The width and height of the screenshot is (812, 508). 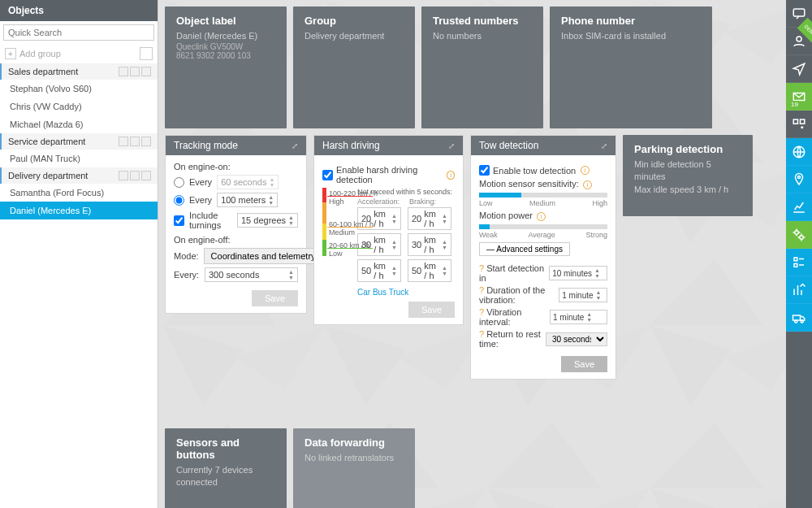 What do you see at coordinates (247, 200) in the screenshot?
I see `meters-spinner: 100 meters▲▼` at bounding box center [247, 200].